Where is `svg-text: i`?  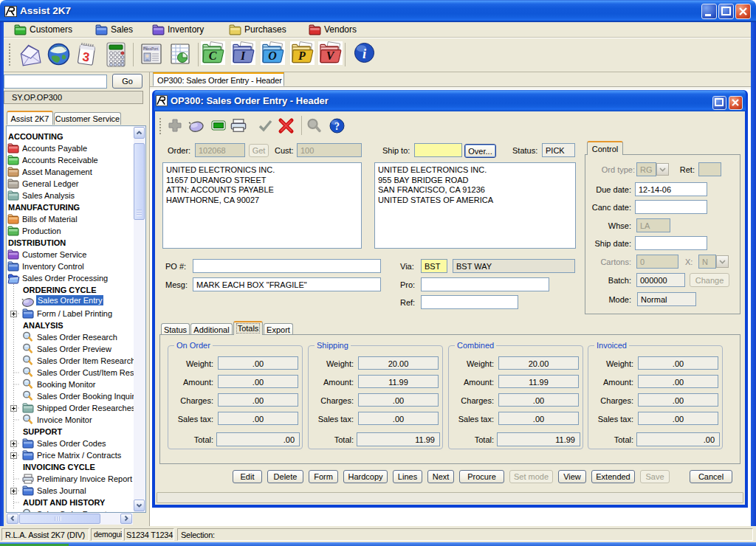
svg-text: i is located at coordinates (365, 54).